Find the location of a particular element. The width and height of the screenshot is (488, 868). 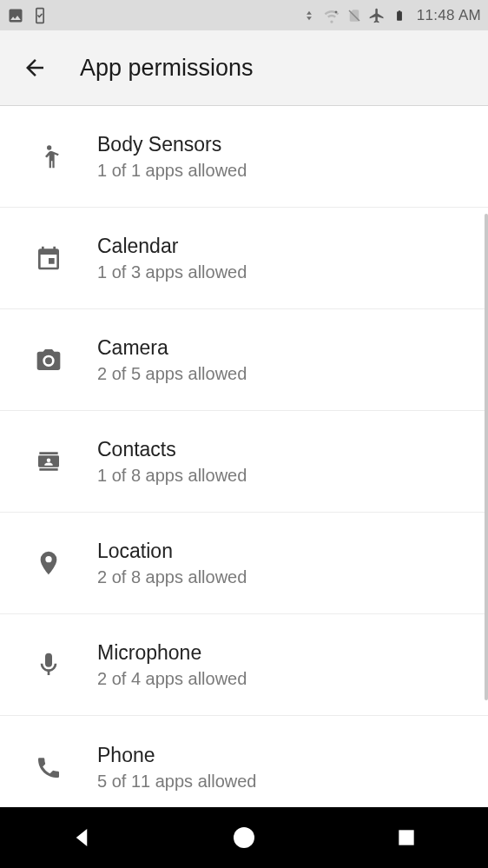

permission-title: Contacts is located at coordinates (172, 450).